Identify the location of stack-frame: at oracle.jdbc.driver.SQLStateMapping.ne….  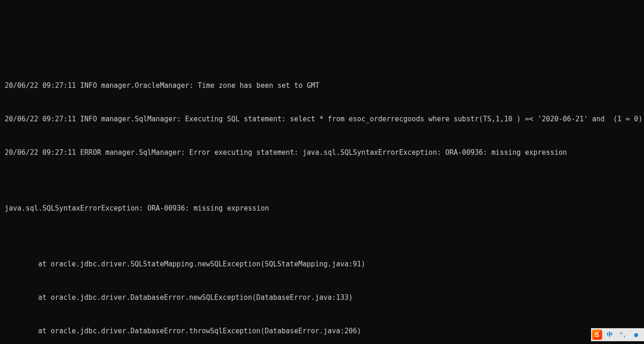
(322, 264).